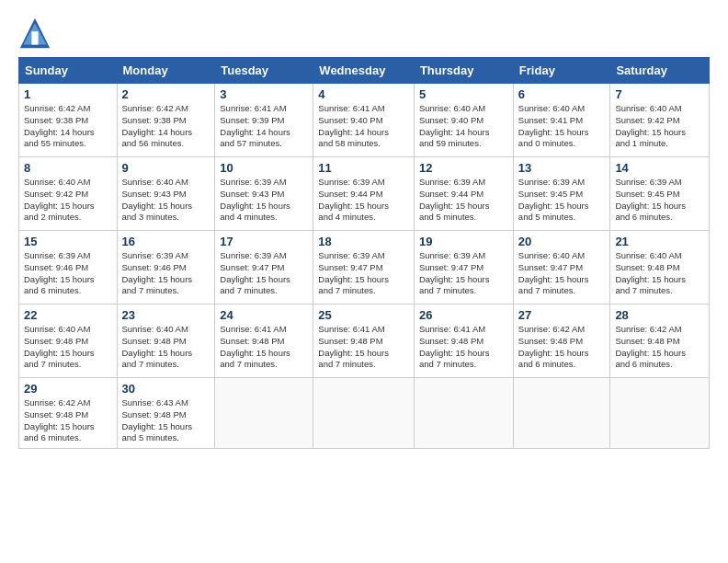 The image size is (728, 563). I want to click on day-number: 23, so click(166, 315).